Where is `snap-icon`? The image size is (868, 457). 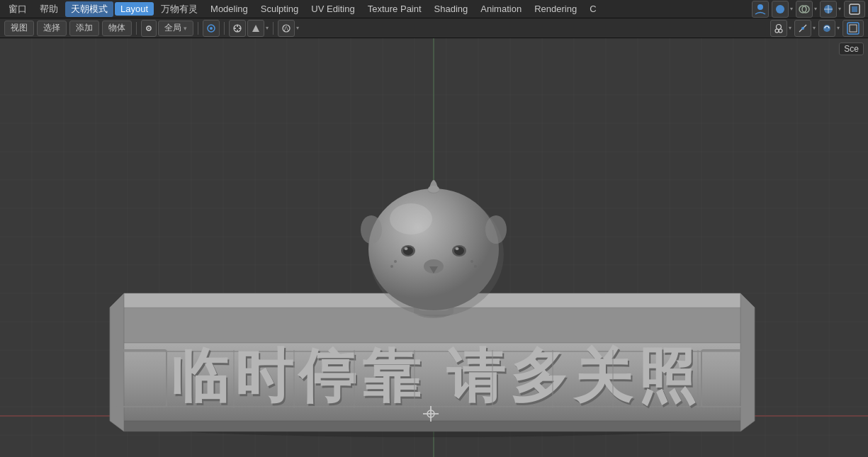 snap-icon is located at coordinates (149, 28).